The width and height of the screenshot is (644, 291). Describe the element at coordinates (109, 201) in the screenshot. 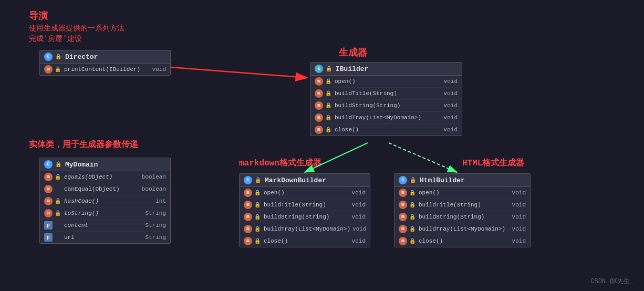

I see `mydomain-method-2: hashCode()` at that location.